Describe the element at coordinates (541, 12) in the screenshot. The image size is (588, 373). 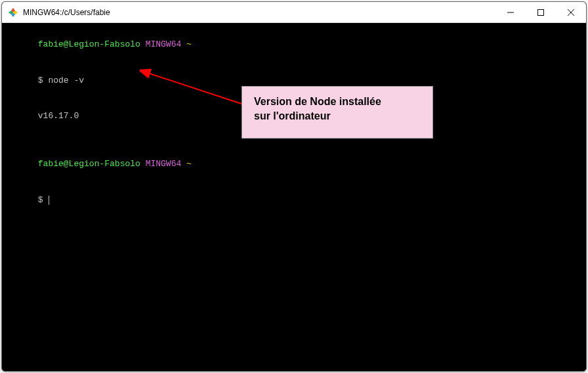
I see `window-controls` at that location.